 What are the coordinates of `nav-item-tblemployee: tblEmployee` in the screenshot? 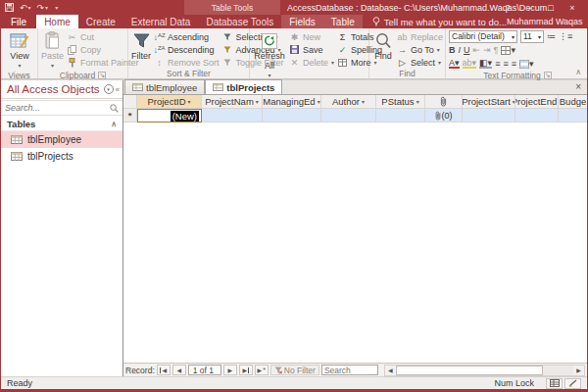 It's located at (62, 139).